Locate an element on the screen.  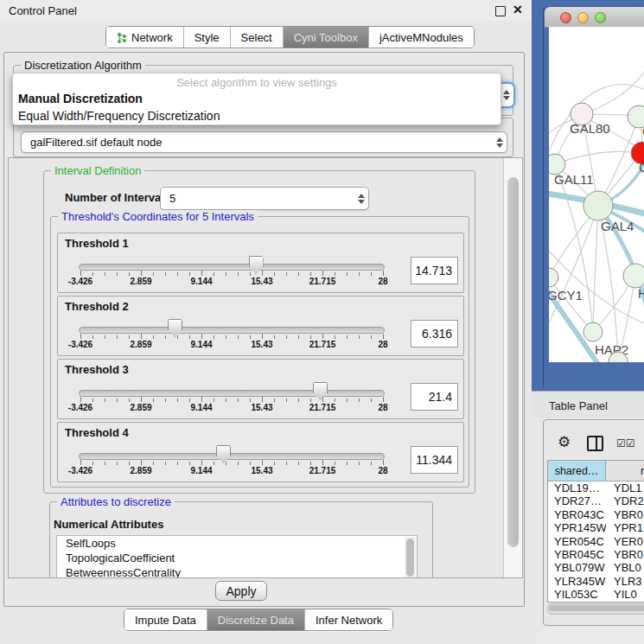
table-row: YER054CYER0 is located at coordinates (596, 541).